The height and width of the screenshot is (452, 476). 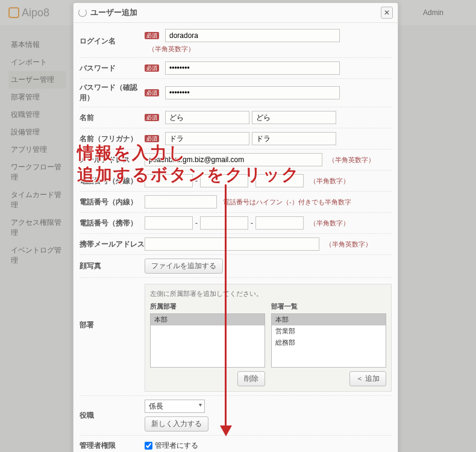 What do you see at coordinates (330, 181) in the screenshot?
I see `phone-out-hint: （半角数字）` at bounding box center [330, 181].